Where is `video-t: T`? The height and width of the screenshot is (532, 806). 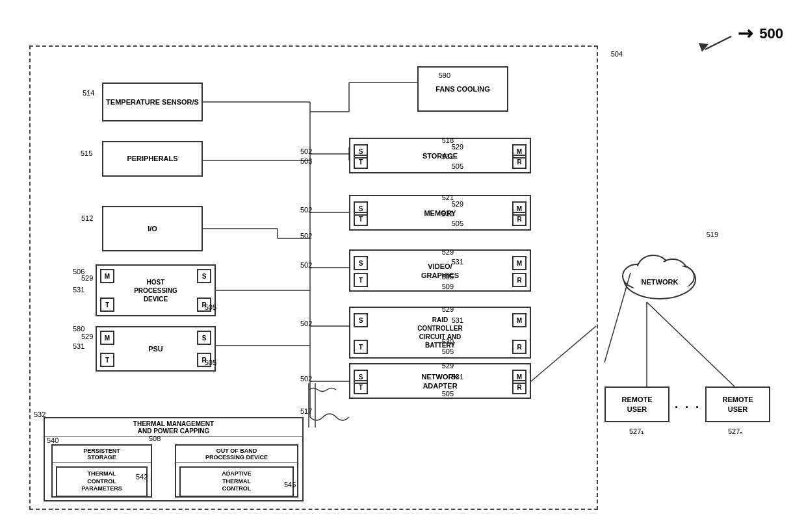 video-t: T is located at coordinates (361, 280).